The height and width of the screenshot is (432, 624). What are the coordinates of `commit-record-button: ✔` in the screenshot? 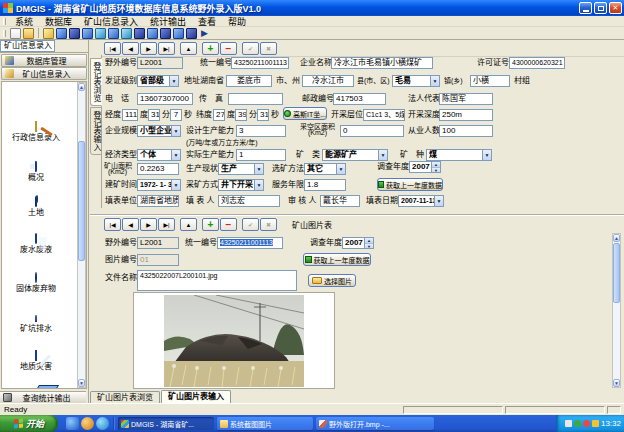 It's located at (250, 48).